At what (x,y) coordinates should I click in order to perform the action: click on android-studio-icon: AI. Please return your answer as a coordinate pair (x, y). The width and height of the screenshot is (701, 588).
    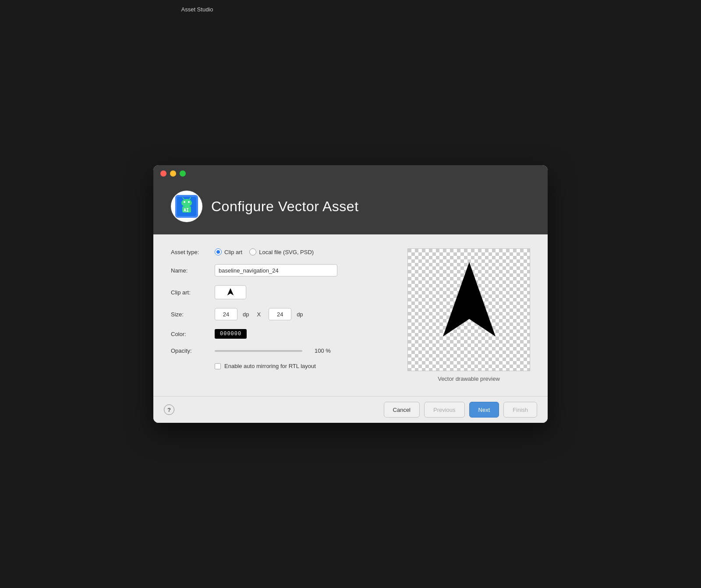
    Looking at the image, I should click on (187, 206).